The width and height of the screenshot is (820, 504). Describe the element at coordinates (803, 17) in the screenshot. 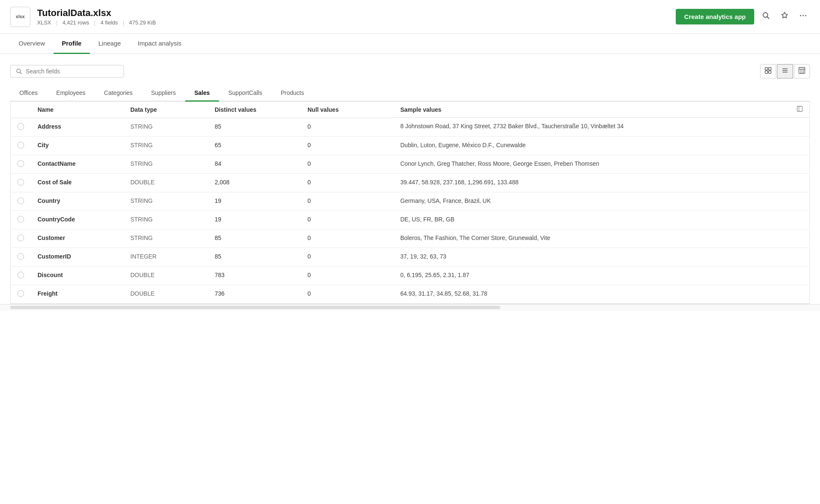

I see `more-options-button` at that location.